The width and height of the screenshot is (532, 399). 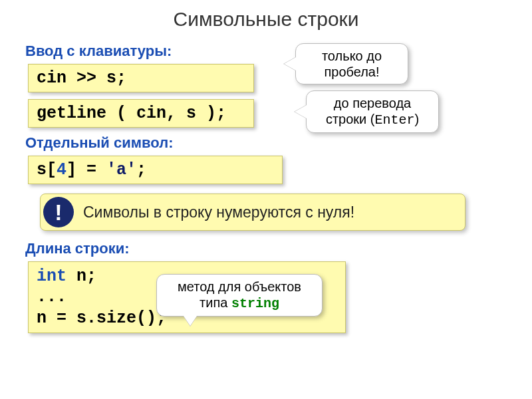 I want to click on code-length-l3: n = s.size();, so click(x=101, y=318).